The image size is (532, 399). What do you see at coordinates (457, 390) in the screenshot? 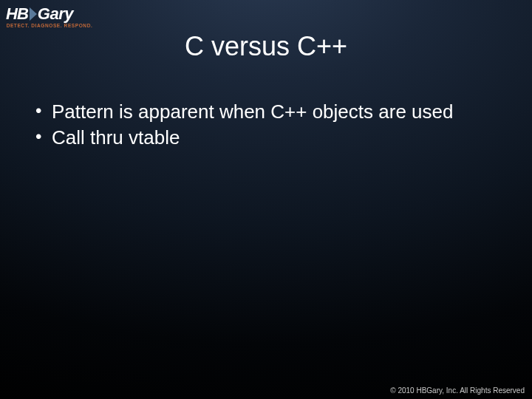
I see `copyright-footer: © 2010 HBGary, Inc. All Rights Reserved` at bounding box center [457, 390].